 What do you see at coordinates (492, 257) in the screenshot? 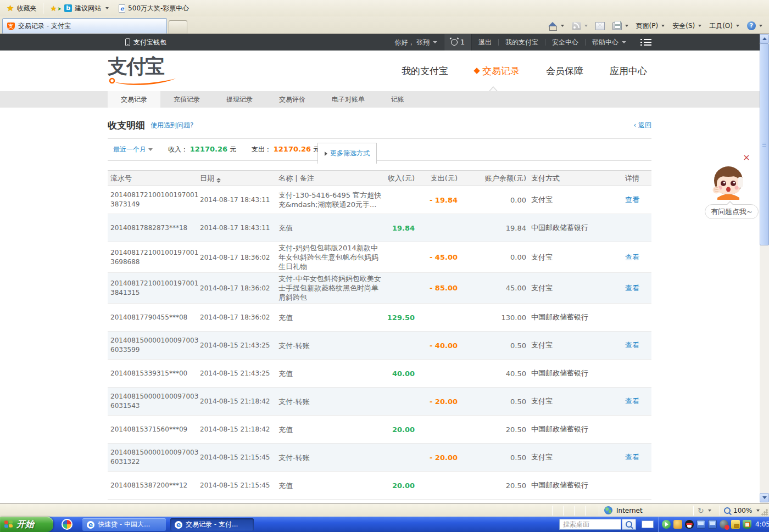
I see `cell-balance: 0.00` at bounding box center [492, 257].